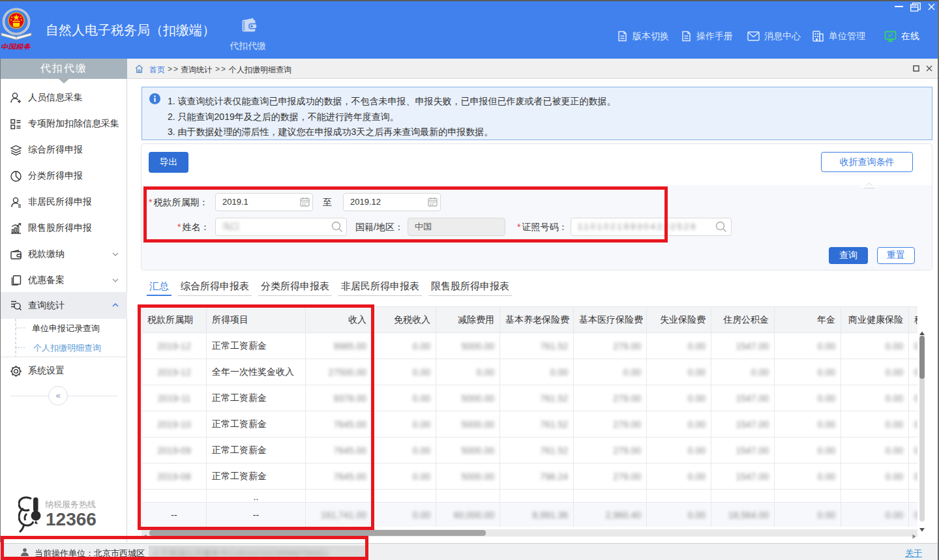 The image size is (939, 560). I want to click on svg-text: 纳税服务热线, so click(70, 505).